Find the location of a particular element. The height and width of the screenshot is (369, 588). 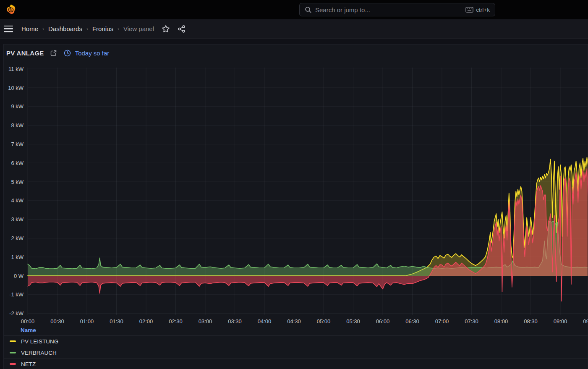

series-label: PV LEISTUNG is located at coordinates (39, 342).